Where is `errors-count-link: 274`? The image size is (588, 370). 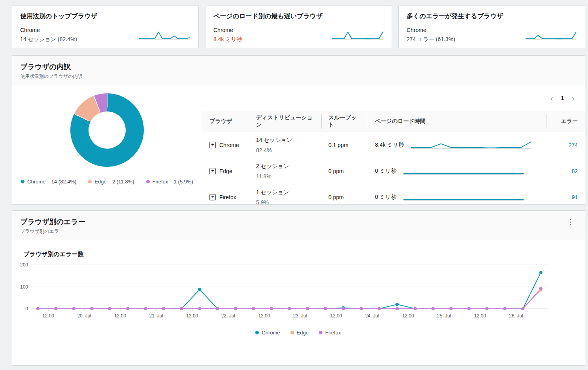
errors-count-link: 274 is located at coordinates (573, 145).